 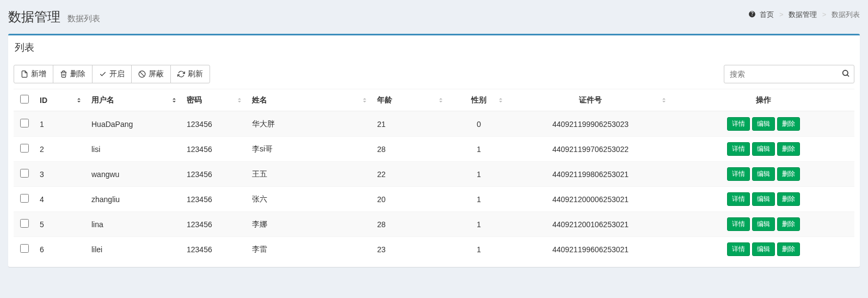 What do you see at coordinates (39, 74) in the screenshot?
I see `add-button-label: 新增` at bounding box center [39, 74].